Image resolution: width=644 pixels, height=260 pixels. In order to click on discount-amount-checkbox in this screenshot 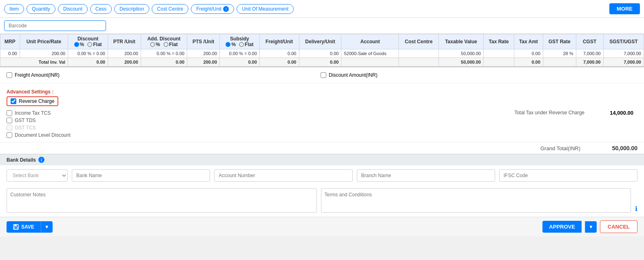, I will do `click(323, 75)`.